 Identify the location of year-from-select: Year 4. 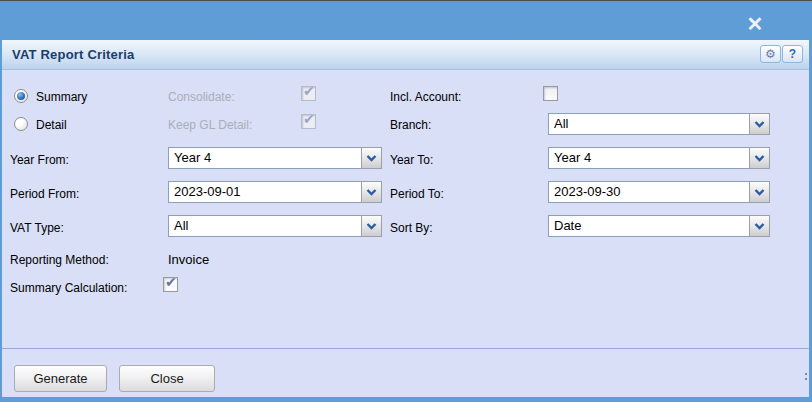
(275, 158).